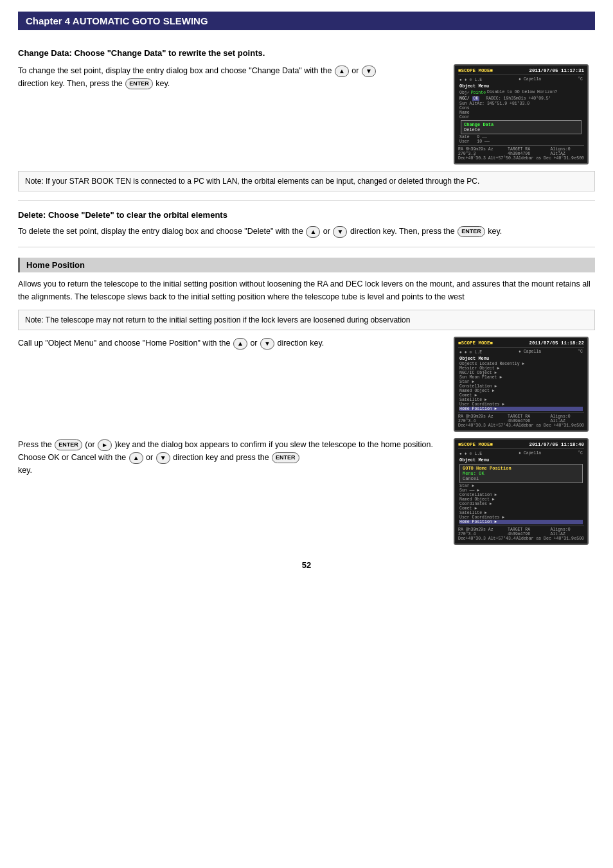  What do you see at coordinates (170, 53) in the screenshot?
I see `change-data-desc: Choose "Change Data" to rewrite the set …` at bounding box center [170, 53].